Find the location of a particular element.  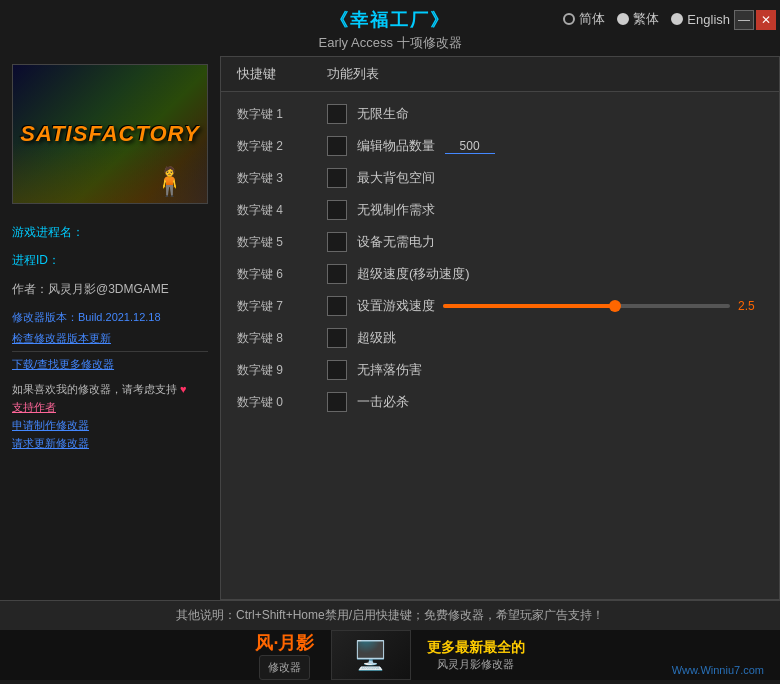

ad-image-icon: 🖥️ is located at coordinates (370, 656).